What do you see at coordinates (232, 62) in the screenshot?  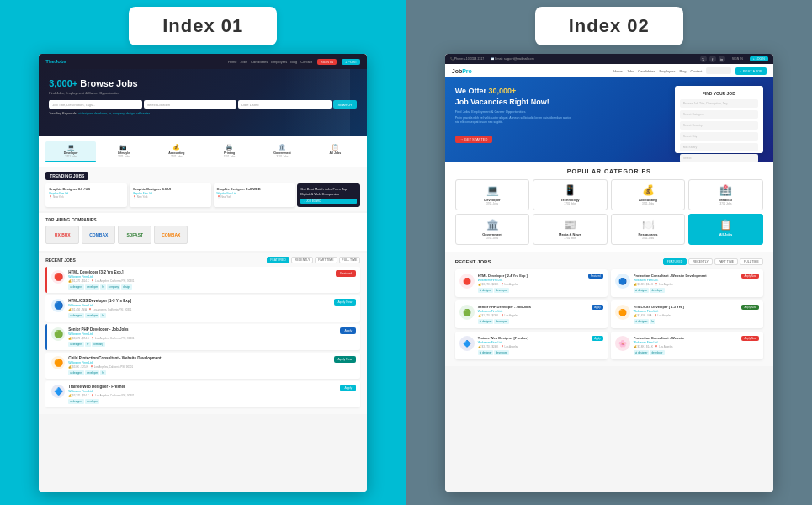 I see `s1-nav-home: Home` at bounding box center [232, 62].